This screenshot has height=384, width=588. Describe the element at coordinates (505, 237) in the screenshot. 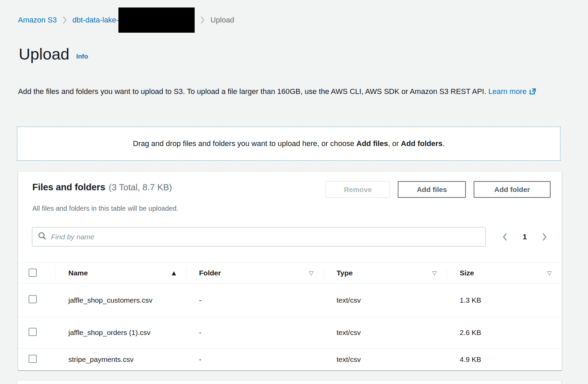

I see `previous-page-button` at that location.